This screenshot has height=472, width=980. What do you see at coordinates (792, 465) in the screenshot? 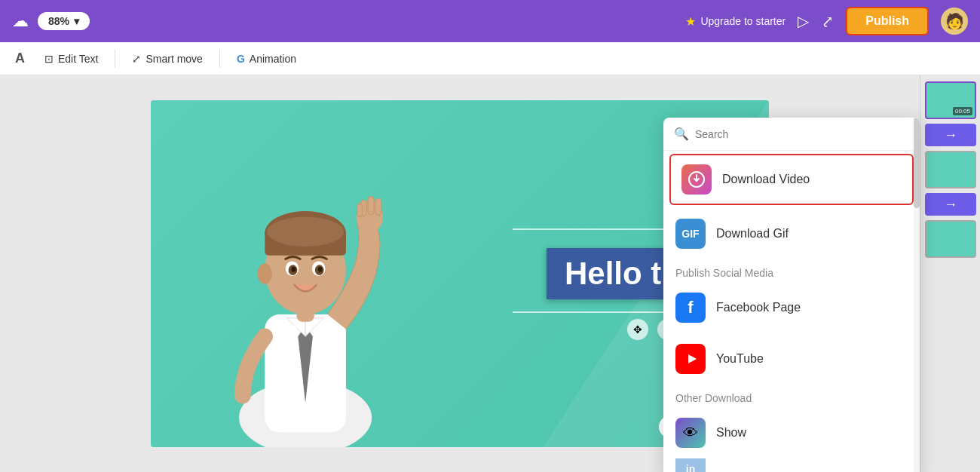
I see `linkedin-item: in` at bounding box center [792, 465].